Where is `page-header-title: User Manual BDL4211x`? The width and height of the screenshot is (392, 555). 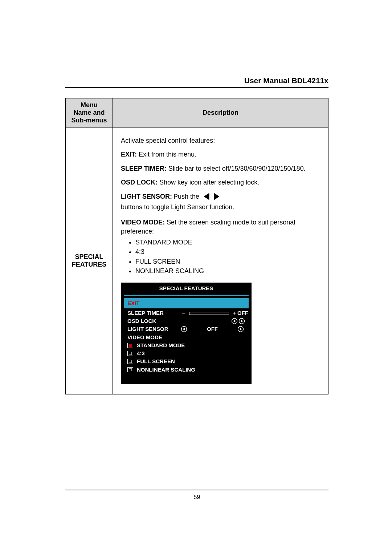 page-header-title: User Manual BDL4211x is located at coordinates (197, 82).